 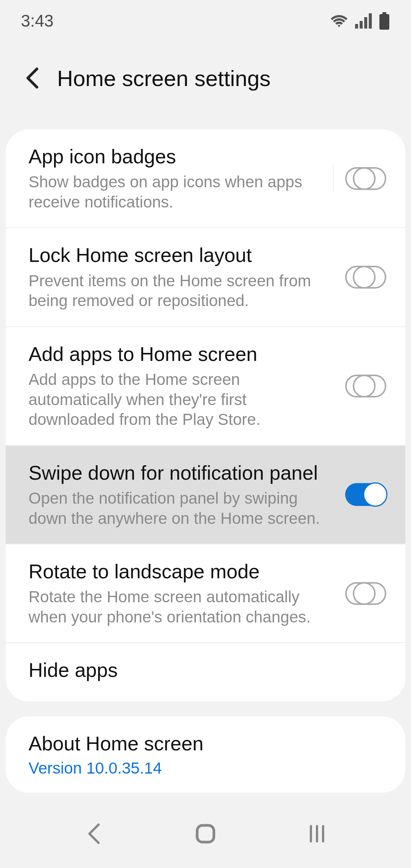 I want to click on setting-row-hide-apps: Hide apps, so click(x=206, y=672).